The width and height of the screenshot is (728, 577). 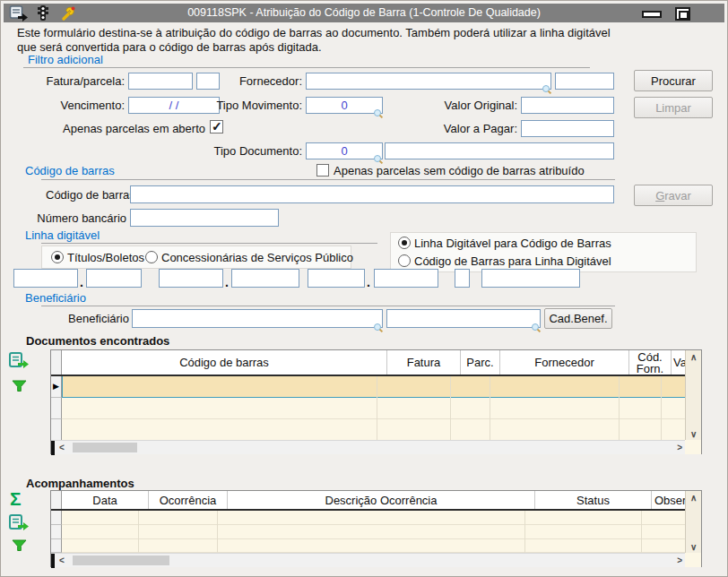 I want to click on radio-linha-para-codigo, so click(x=404, y=243).